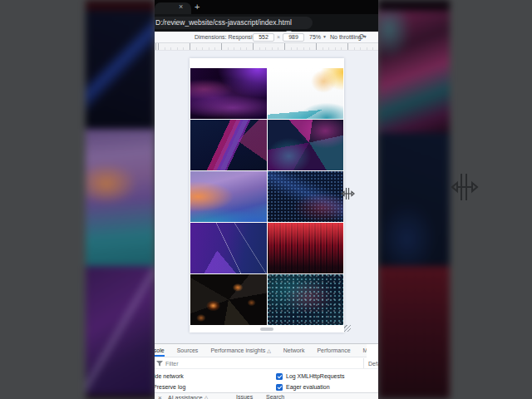  Describe the element at coordinates (266, 364) in the screenshot. I see `console-filter-bar: Filter Default levels` at that location.